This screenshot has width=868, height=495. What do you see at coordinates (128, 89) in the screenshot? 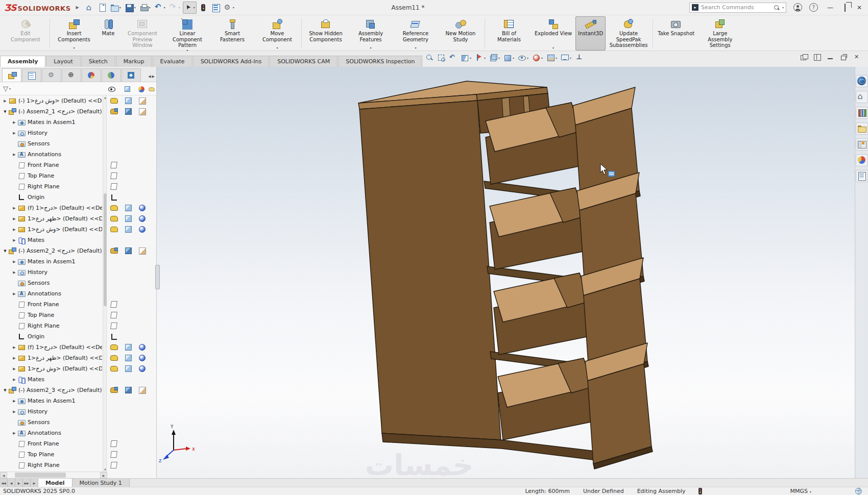
I see `display-state-column-header` at bounding box center [128, 89].